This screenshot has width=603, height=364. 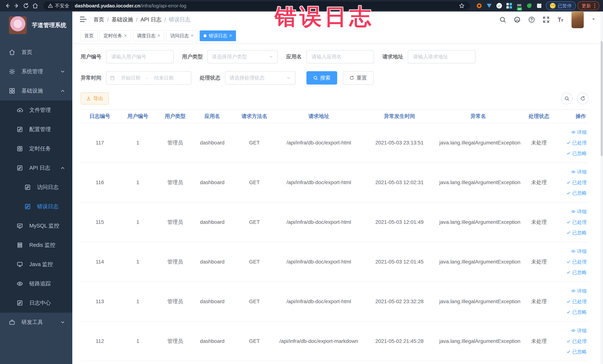 I want to click on security-indicator: 不安全, so click(x=58, y=6).